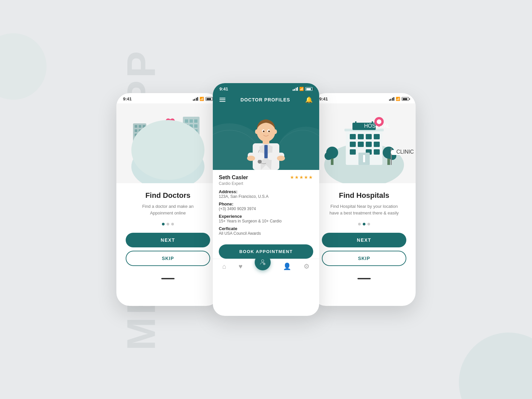 This screenshot has width=532, height=399. Describe the element at coordinates (265, 100) in the screenshot. I see `mid-header-title: DOCTOR PROFILES` at that location.